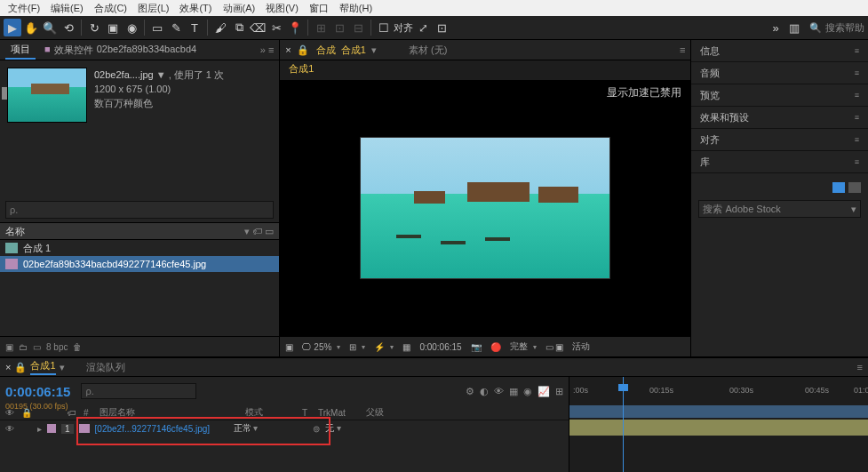  What do you see at coordinates (560, 391) in the screenshot?
I see `switches-icon: ⊞` at bounding box center [560, 391].